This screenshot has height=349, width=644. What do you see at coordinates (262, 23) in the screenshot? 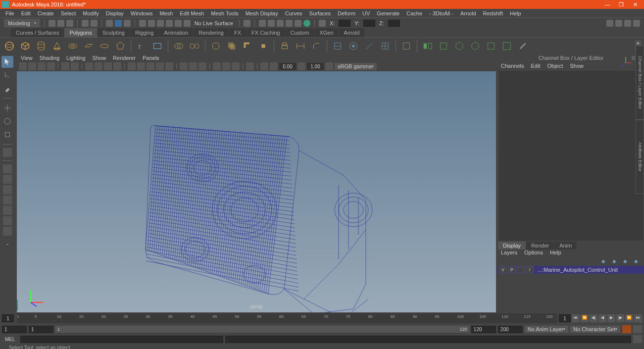
I see `render-frame-icon` at bounding box center [262, 23].